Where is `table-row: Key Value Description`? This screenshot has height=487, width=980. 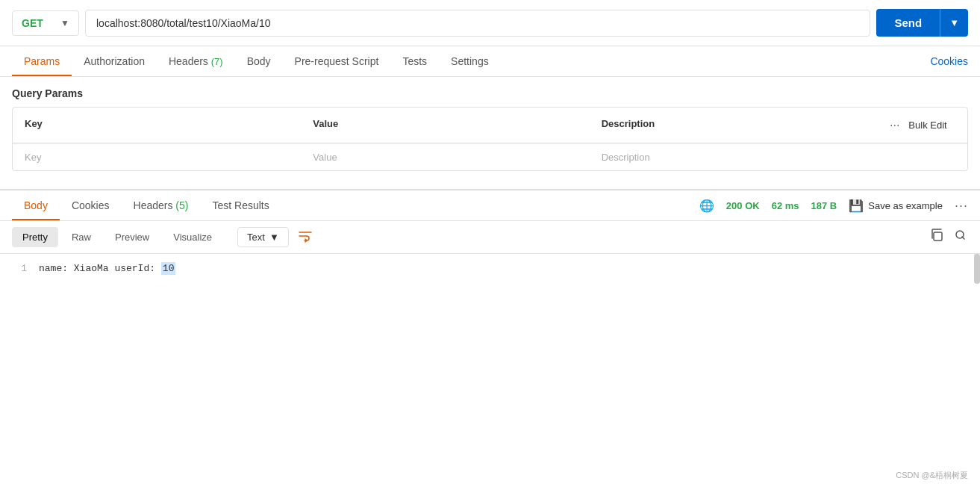 table-row: Key Value Description is located at coordinates (490, 157).